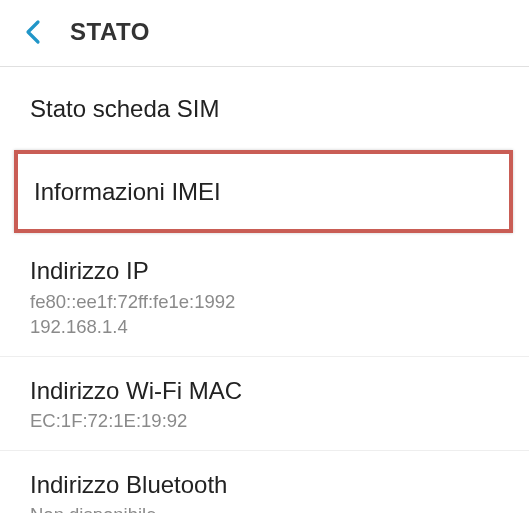  What do you see at coordinates (264, 508) in the screenshot?
I see `list-item-value: Non disponibile` at bounding box center [264, 508].